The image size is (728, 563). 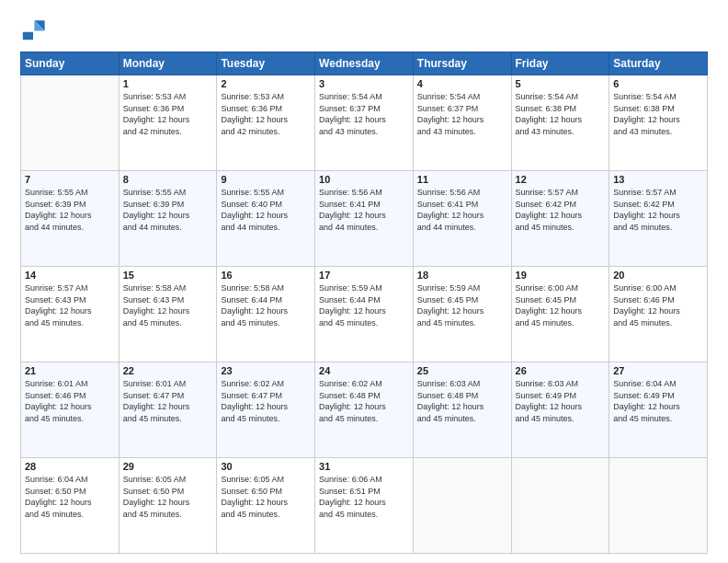 I want to click on day-number: 25, so click(x=462, y=371).